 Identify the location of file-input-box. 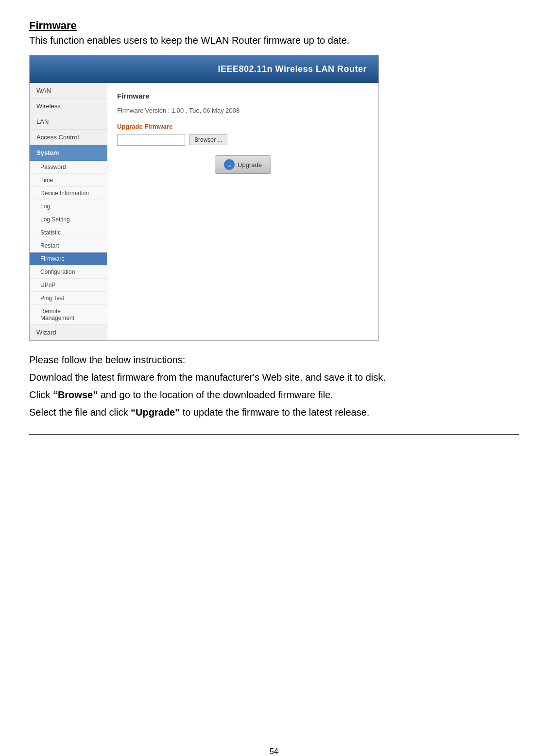
(151, 140).